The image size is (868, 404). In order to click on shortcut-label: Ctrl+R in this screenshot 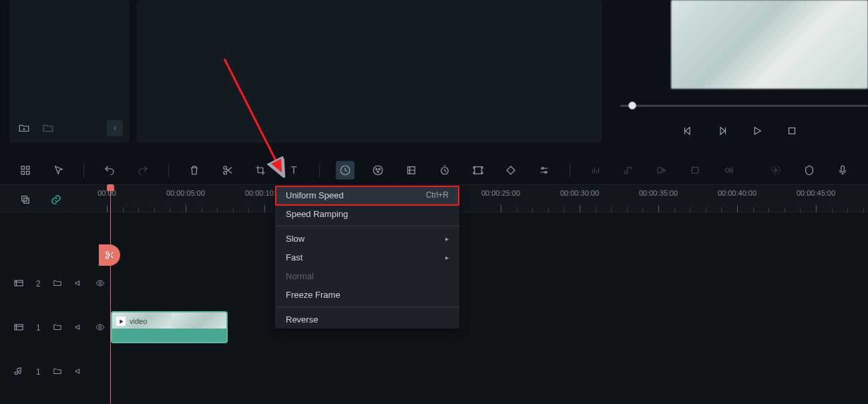, I will do `click(437, 195)`.